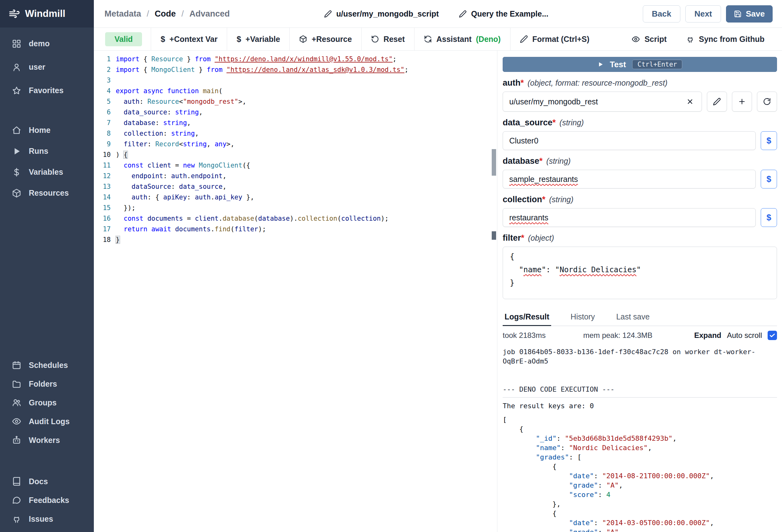  I want to click on code-line: 1import { Resource } from "https://deno.…, so click(295, 59).